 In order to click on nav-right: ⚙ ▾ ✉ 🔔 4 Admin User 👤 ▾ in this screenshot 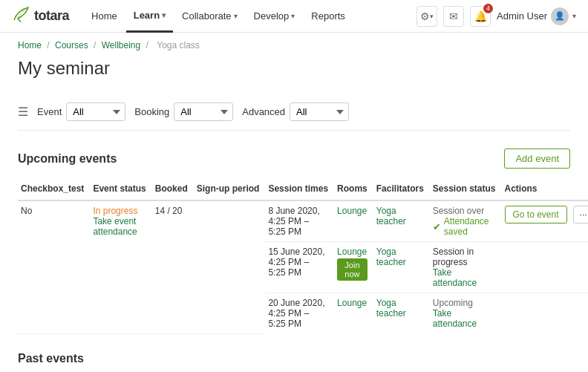, I will do `click(496, 16)`.